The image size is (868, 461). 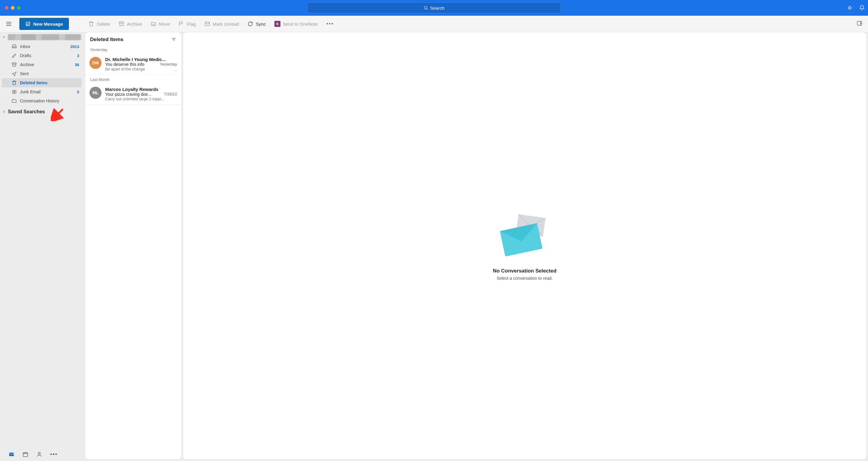 I want to click on mail-icon, so click(x=207, y=24).